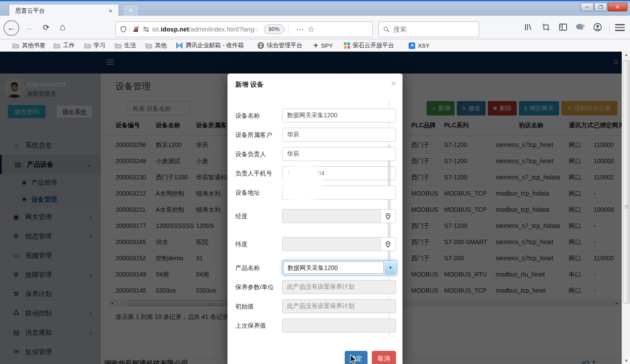  I want to click on home-button: ⌂, so click(62, 27).